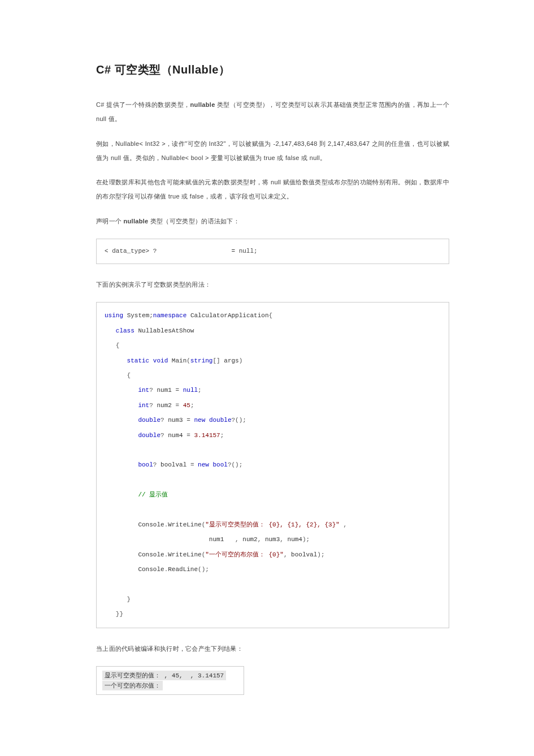 The width and height of the screenshot is (534, 756). What do you see at coordinates (272, 112) in the screenshot?
I see `intro-paragraph-1: C# 提供了一个特殊的数据类型，nullable 类型（可空类型），可空类型可以…` at bounding box center [272, 112].